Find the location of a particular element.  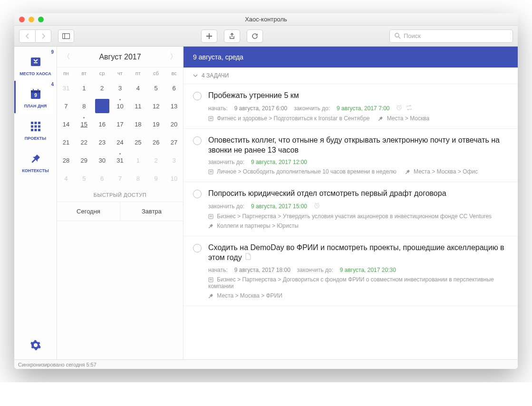

statusbar: Синхронизировано сегодня 5:57 is located at coordinates (266, 364).